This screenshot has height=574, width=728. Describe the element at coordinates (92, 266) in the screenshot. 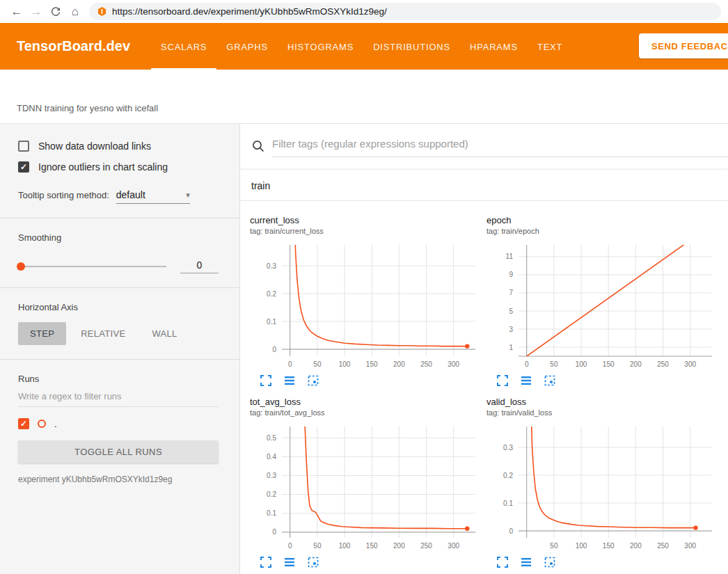

I see `smoothing-slider` at that location.